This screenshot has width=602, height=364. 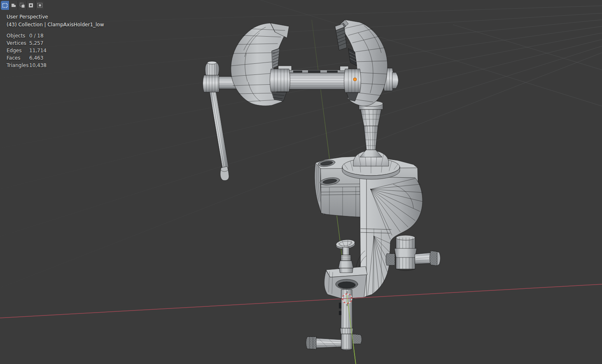 What do you see at coordinates (55, 51) in the screenshot?
I see `stat-row: Edges 11,714` at bounding box center [55, 51].